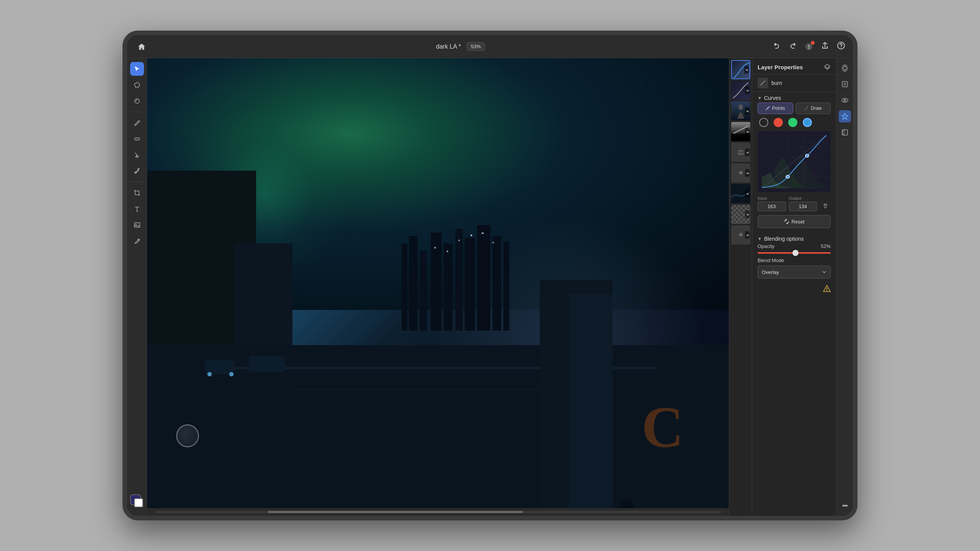 The width and height of the screenshot is (980, 551). What do you see at coordinates (807, 122) in the screenshot?
I see `channel-blue-button` at bounding box center [807, 122].